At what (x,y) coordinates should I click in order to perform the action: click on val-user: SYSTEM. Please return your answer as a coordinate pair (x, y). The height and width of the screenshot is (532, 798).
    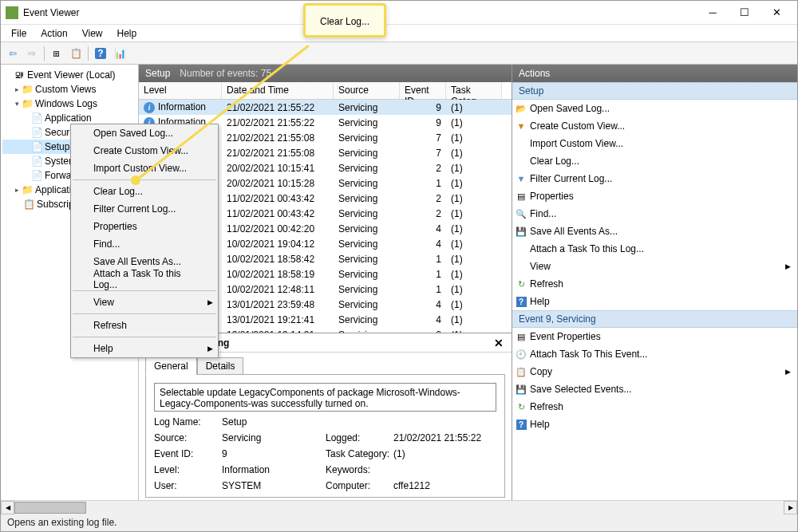
    Looking at the image, I should click on (274, 486).